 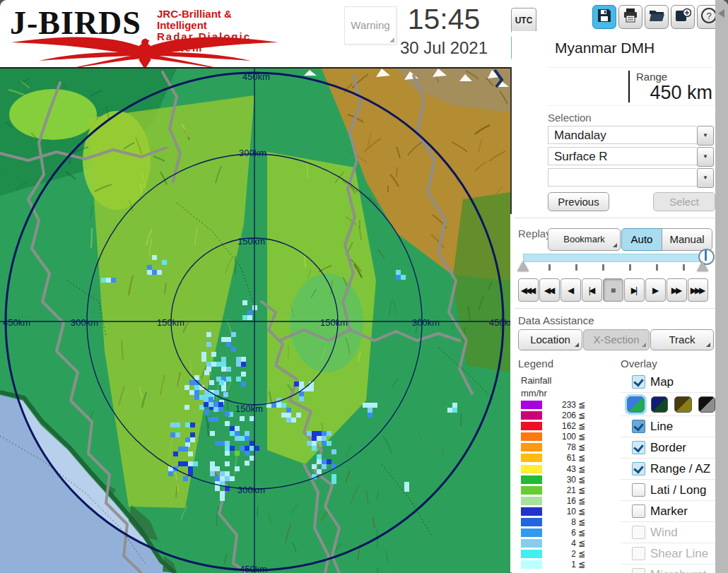 What do you see at coordinates (668, 533) in the screenshot?
I see `overlay-item-wind: Wind` at bounding box center [668, 533].